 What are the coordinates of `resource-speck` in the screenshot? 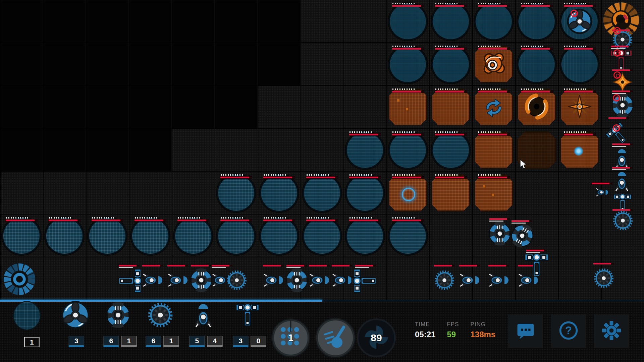 It's located at (484, 186).